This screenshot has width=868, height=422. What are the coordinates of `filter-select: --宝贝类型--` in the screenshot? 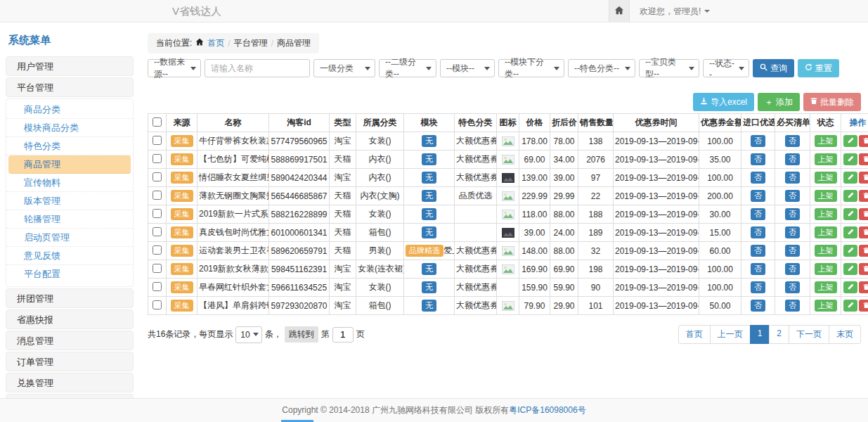 It's located at (669, 68).